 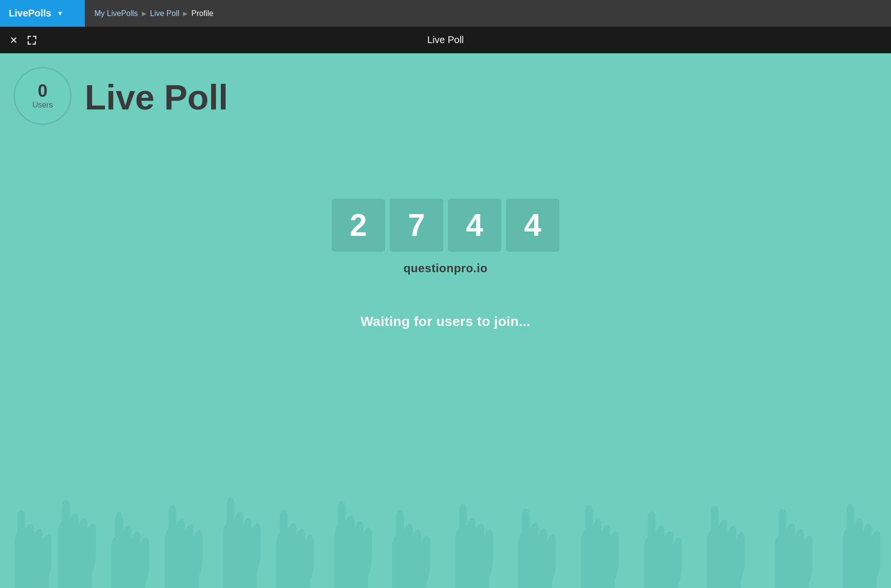 What do you see at coordinates (154, 14) in the screenshot?
I see `breadcrumb: My LivePolls ▶ Live Poll ▶ Profile` at bounding box center [154, 14].